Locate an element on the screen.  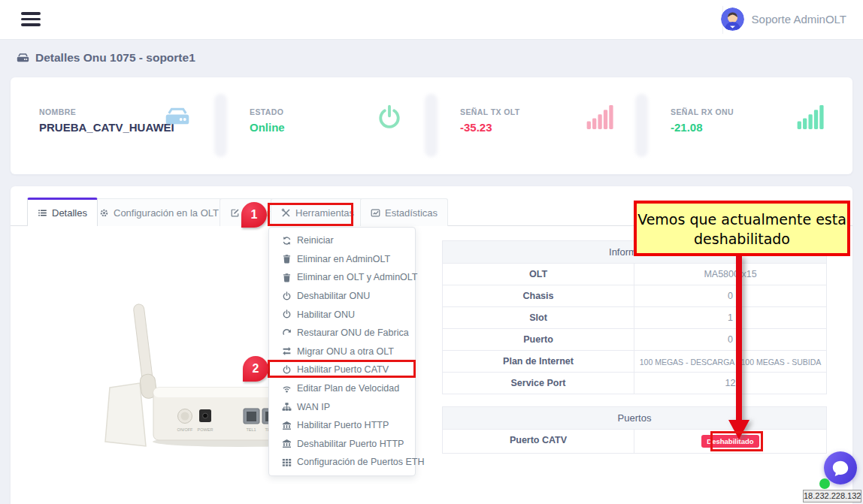
onu-info-table: Información OLTMA5800 x15 Chasis0 Slot1 … is located at coordinates (634, 317).